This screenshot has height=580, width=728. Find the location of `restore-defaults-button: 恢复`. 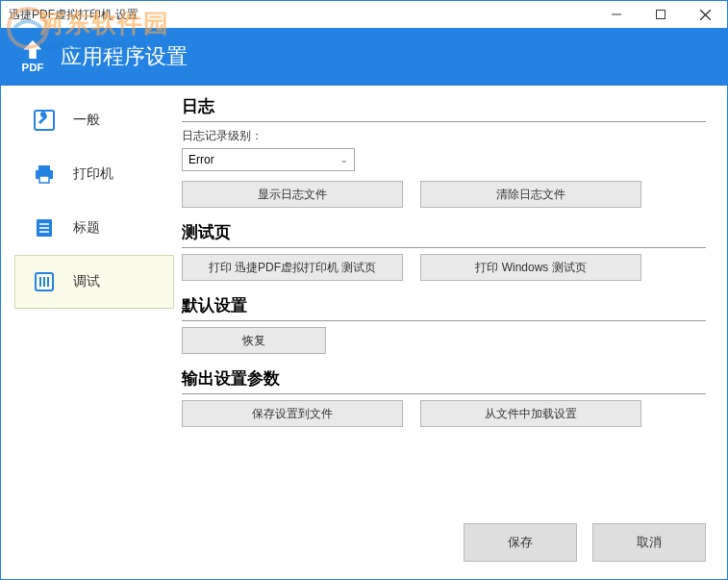

restore-defaults-button: 恢复 is located at coordinates (254, 340).